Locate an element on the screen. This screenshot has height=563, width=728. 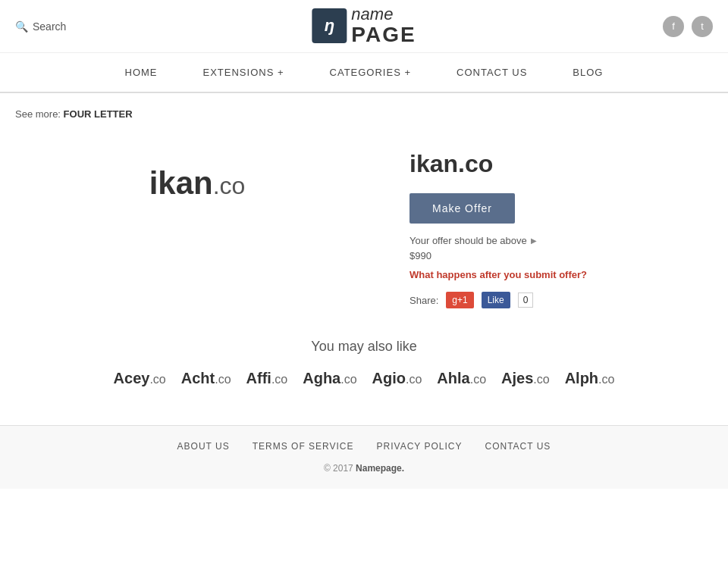
share-row: Share: g+1 Like 0 is located at coordinates (561, 300).